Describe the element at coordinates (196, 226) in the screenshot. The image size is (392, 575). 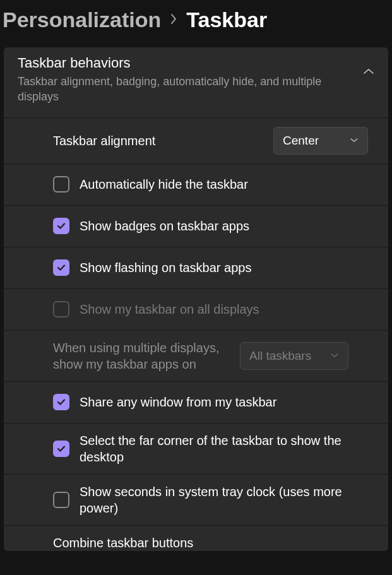
I see `badges-row: Show badges on taskbar apps` at that location.